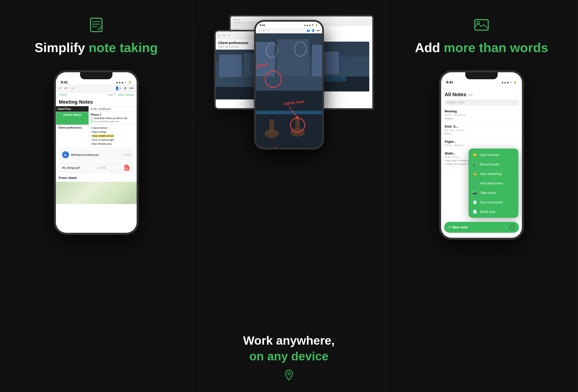  Describe the element at coordinates (66, 155) in the screenshot. I see `play-button: ▶` at that location.